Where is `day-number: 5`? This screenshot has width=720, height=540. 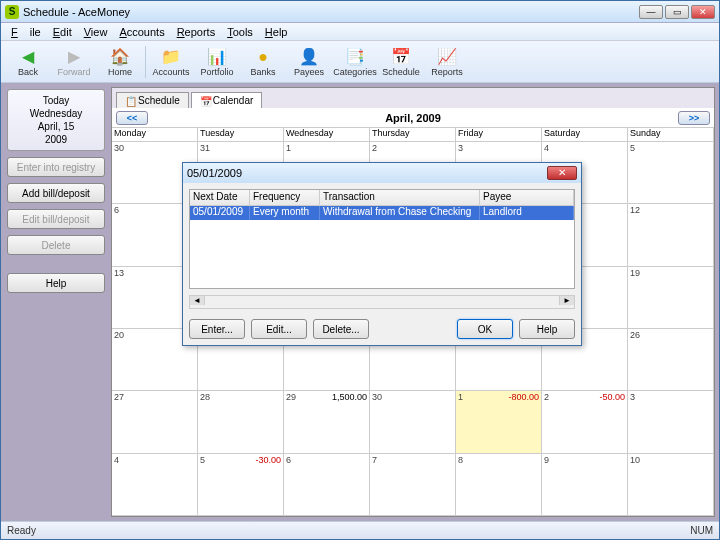 day-number: 5 is located at coordinates (632, 148).